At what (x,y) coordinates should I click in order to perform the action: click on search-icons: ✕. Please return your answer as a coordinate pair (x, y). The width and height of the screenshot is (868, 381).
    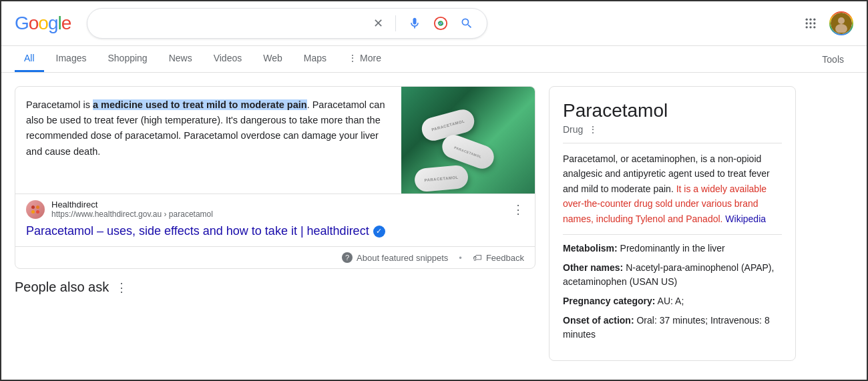
    Looking at the image, I should click on (423, 23).